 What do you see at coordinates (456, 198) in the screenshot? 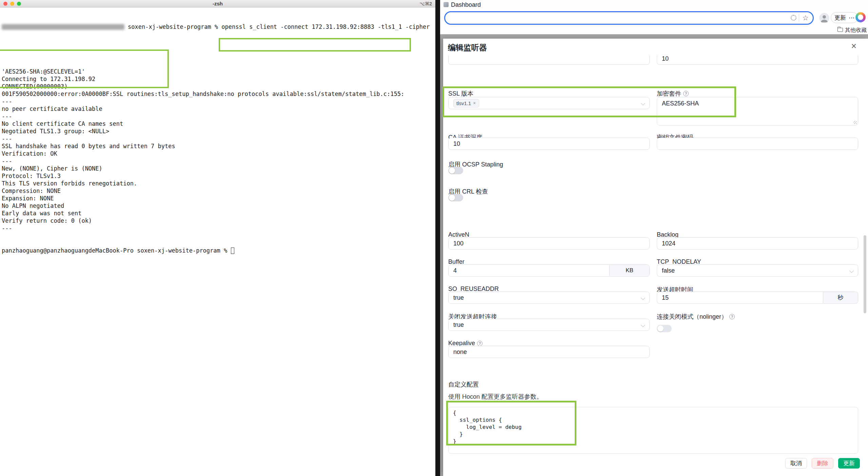
I see `crl-toggle` at bounding box center [456, 198].